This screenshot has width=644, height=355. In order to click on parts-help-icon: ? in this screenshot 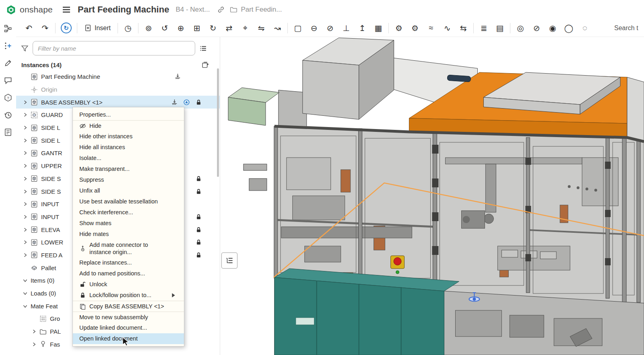, I will do `click(8, 98)`.